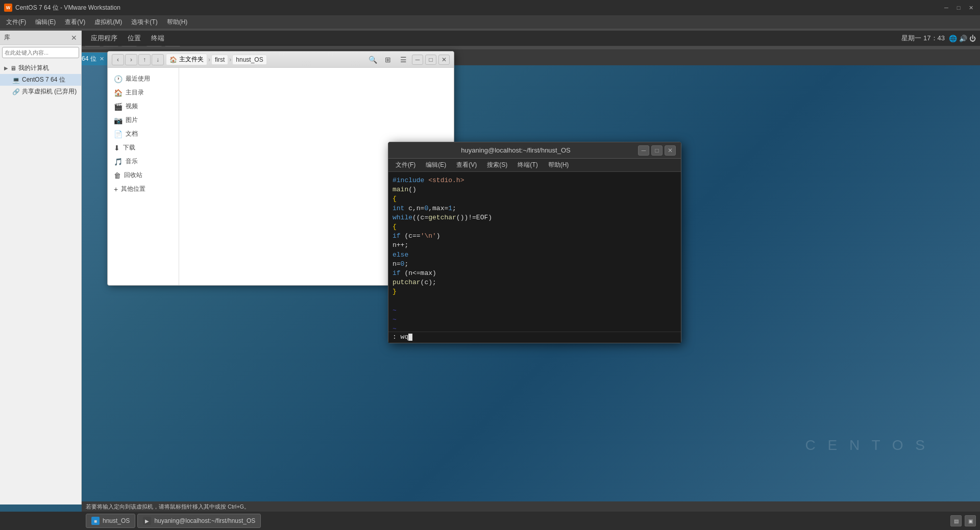 The height and width of the screenshot is (530, 980). I want to click on term-window-controls: ─ □ ✕, so click(657, 150).